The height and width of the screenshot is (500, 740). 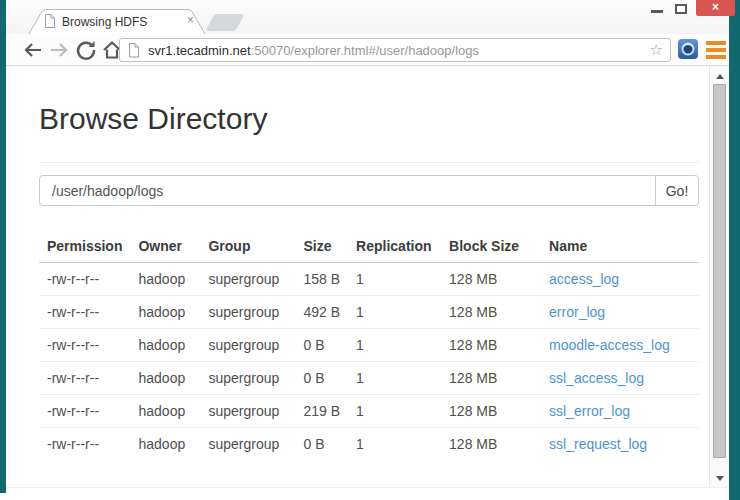 I want to click on col-block-size: Block Size, so click(x=491, y=246).